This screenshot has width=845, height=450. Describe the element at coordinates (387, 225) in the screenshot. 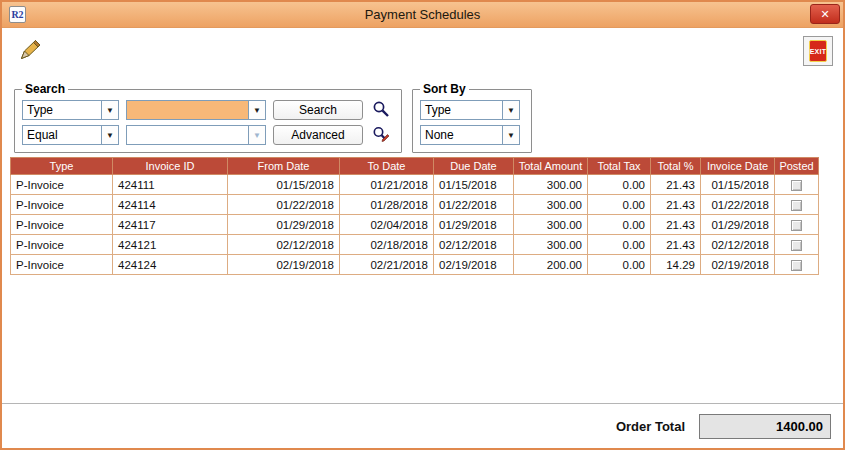

I see `cell-to_date: 02/04/2018` at that location.